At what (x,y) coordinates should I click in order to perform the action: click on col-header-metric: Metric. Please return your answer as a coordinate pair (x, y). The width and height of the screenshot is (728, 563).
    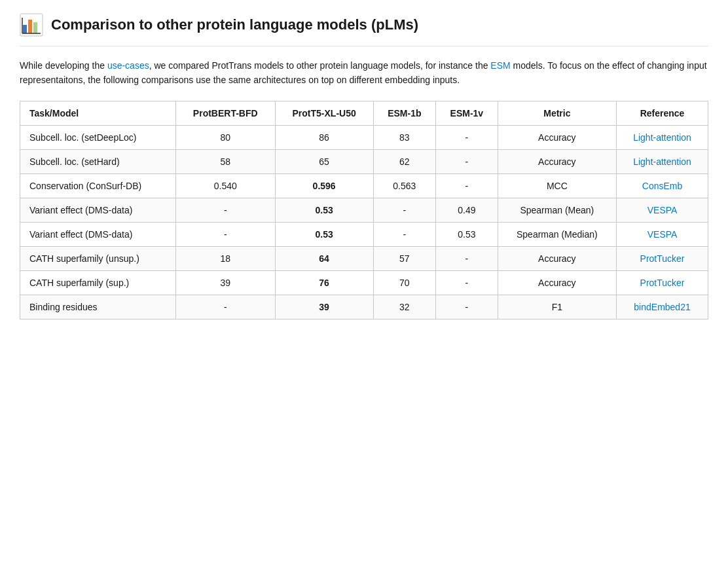
    Looking at the image, I should click on (556, 113).